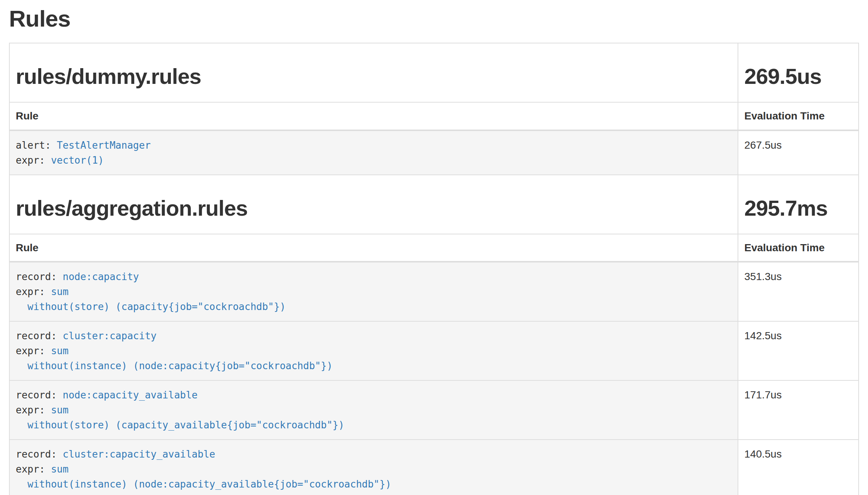 Image resolution: width=868 pixels, height=495 pixels. I want to click on rule-evaluation-time: 267.5us, so click(798, 153).